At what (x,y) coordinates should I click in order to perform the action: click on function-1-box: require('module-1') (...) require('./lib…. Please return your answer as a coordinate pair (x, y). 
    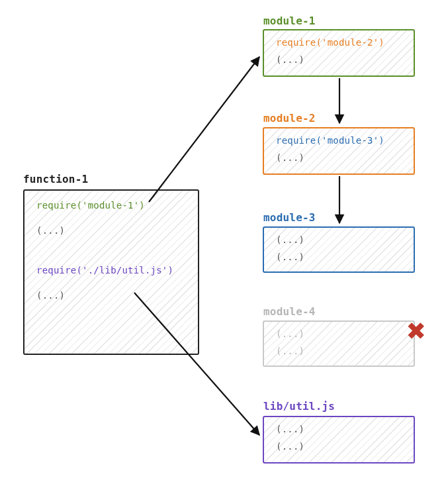
    Looking at the image, I should click on (111, 272).